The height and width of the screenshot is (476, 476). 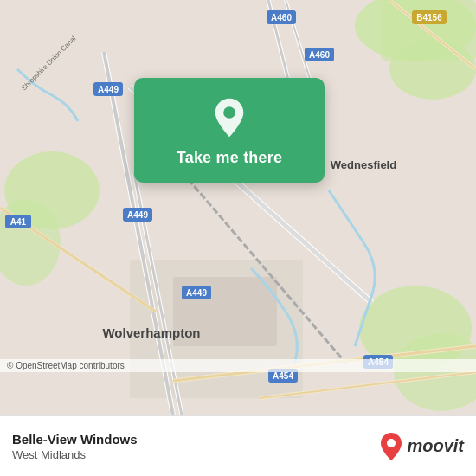 What do you see at coordinates (151, 332) in the screenshot?
I see `svg-text: Wolverhampton` at bounding box center [151, 332].